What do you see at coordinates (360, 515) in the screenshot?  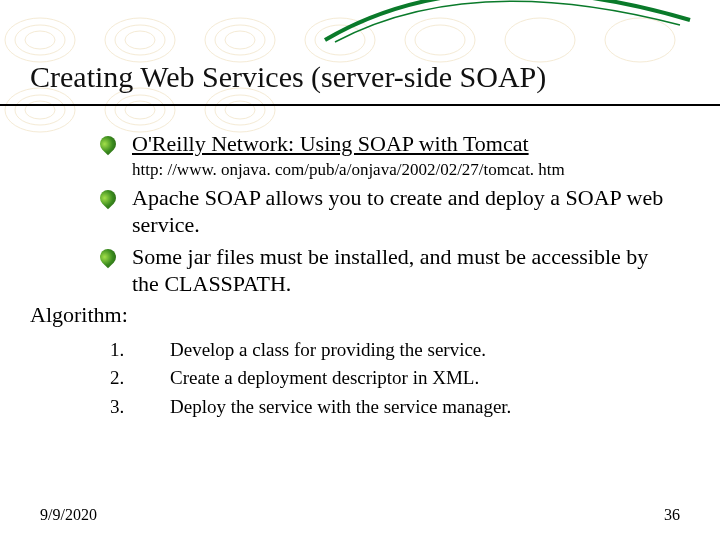 I see `footer: 9/9/2020 36` at bounding box center [360, 515].